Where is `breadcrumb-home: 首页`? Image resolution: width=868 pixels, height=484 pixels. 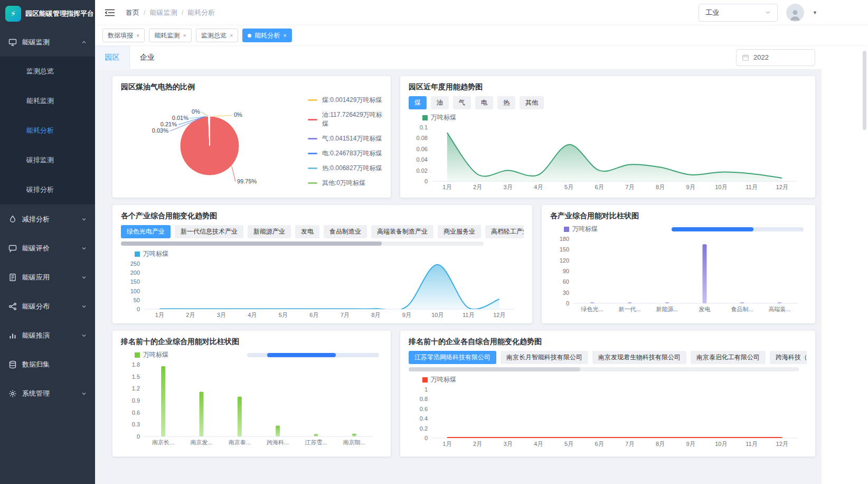 breadcrumb-home: 首页 is located at coordinates (133, 13).